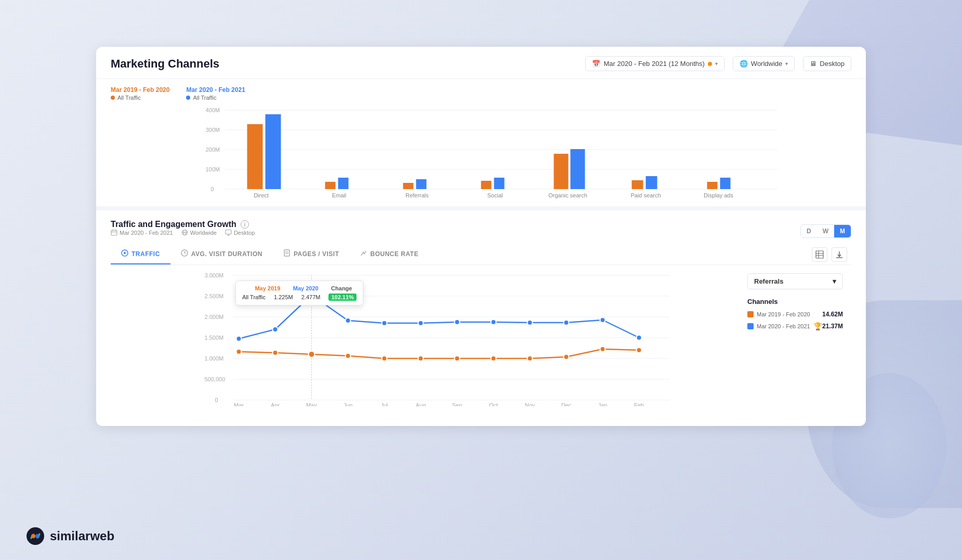 The width and height of the screenshot is (962, 560). Describe the element at coordinates (481, 231) in the screenshot. I see `growth-header: Traffic and Engagement Growth i Mar 2020…` at that location.